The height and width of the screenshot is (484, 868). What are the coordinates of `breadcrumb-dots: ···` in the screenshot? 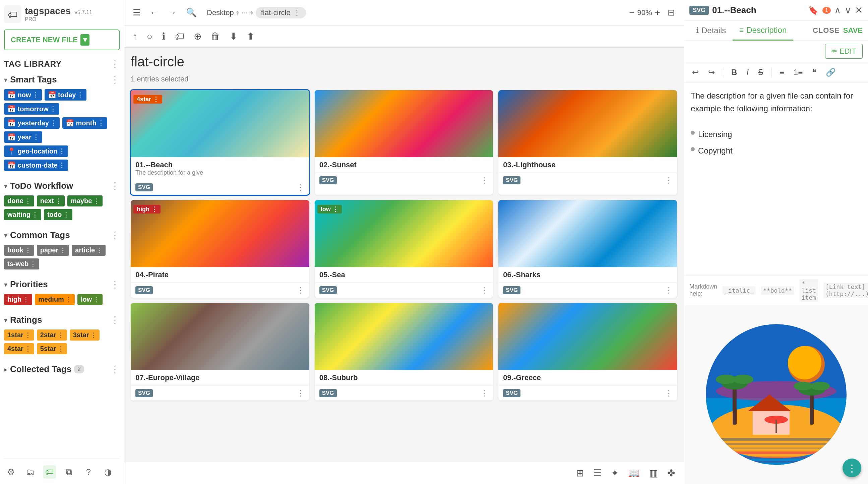 It's located at (245, 13).